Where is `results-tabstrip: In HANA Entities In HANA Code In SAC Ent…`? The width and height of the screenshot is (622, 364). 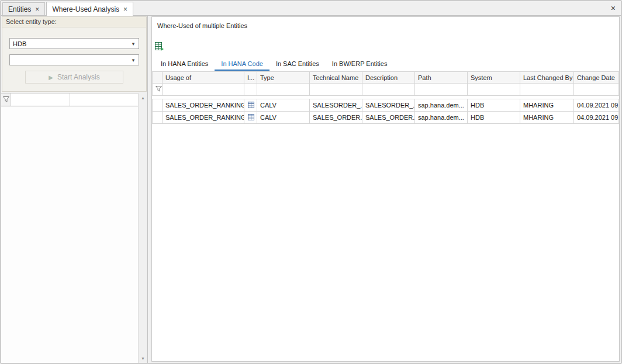 results-tabstrip: In HANA Entities In HANA Code In SAC Ent… is located at coordinates (387, 64).